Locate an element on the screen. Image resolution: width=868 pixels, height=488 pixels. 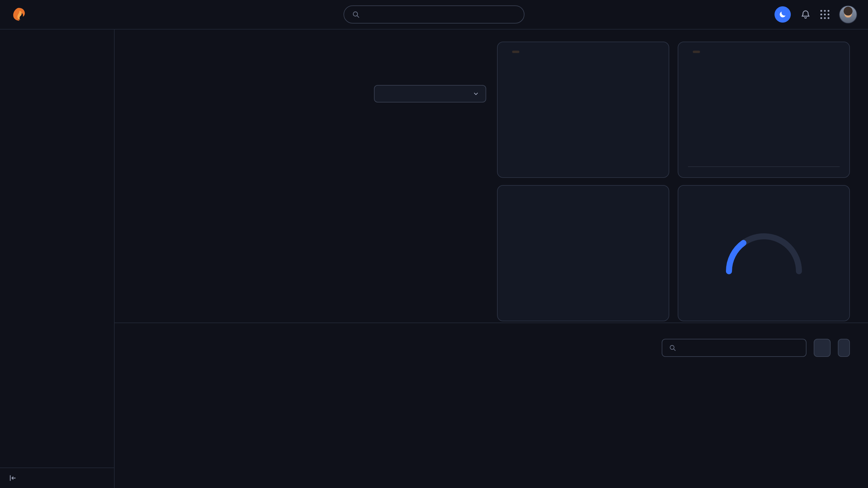
global-search is located at coordinates (434, 14).